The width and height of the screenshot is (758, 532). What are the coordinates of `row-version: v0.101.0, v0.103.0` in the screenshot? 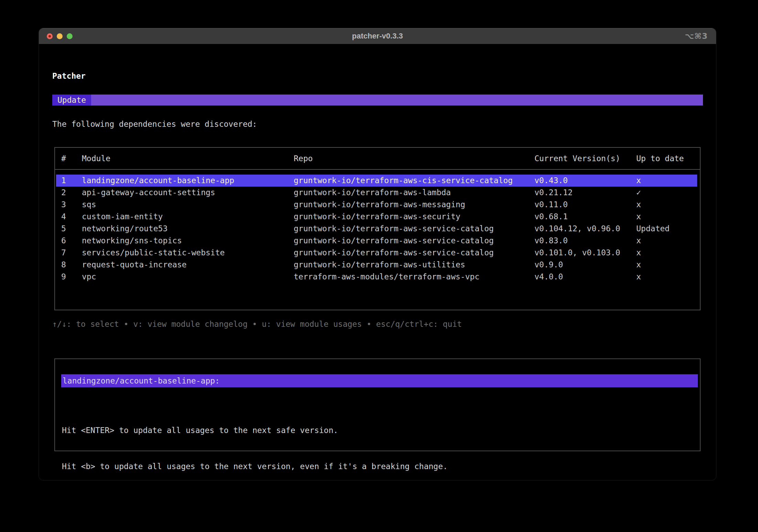 It's located at (585, 253).